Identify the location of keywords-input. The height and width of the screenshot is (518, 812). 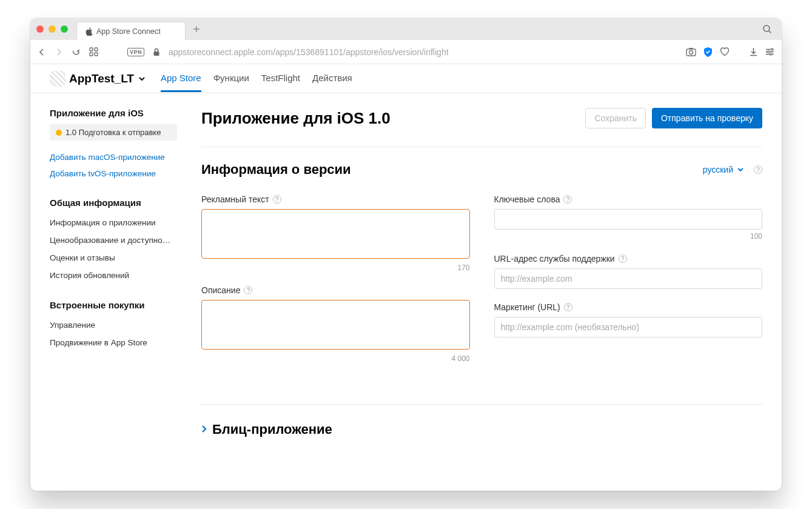
(628, 219).